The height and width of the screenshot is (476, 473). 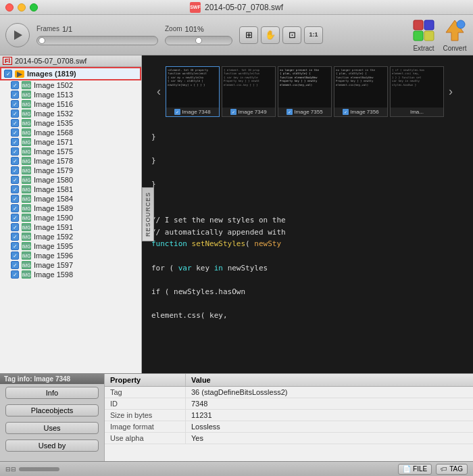 I want to click on fit-icon-button: ⊞, so click(x=249, y=35).